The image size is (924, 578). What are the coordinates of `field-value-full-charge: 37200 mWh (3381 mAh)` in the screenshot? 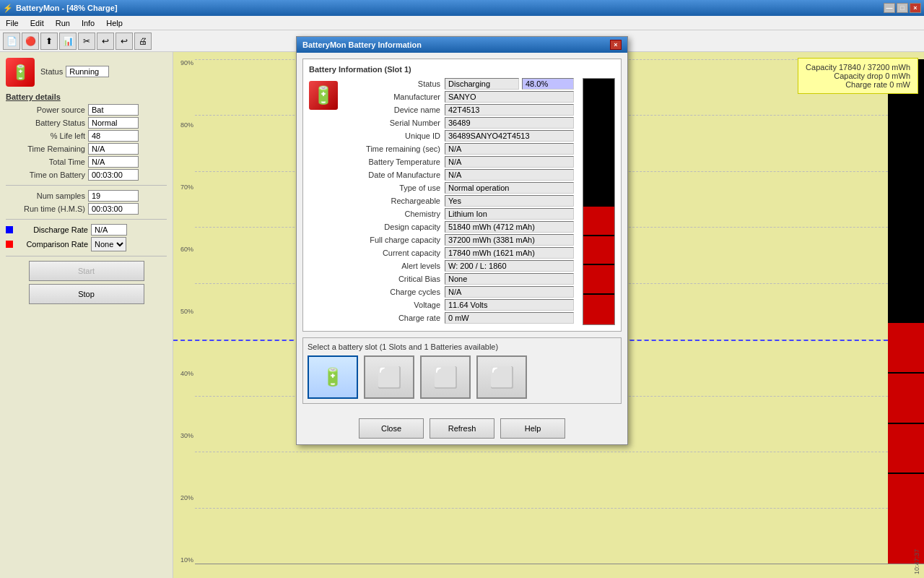 It's located at (510, 240).